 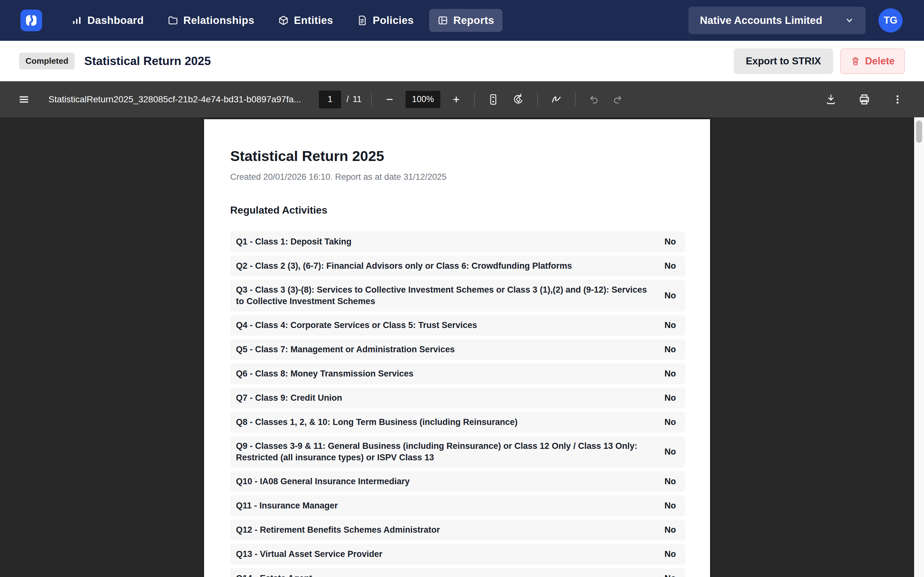 I want to click on total-pages: 11, so click(x=357, y=99).